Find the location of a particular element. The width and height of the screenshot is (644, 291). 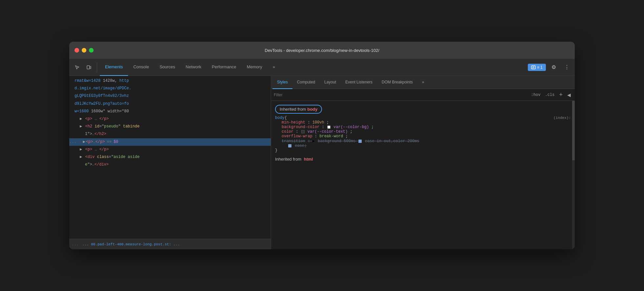

notifications-badge: ≡ 1 is located at coordinates (537, 67).